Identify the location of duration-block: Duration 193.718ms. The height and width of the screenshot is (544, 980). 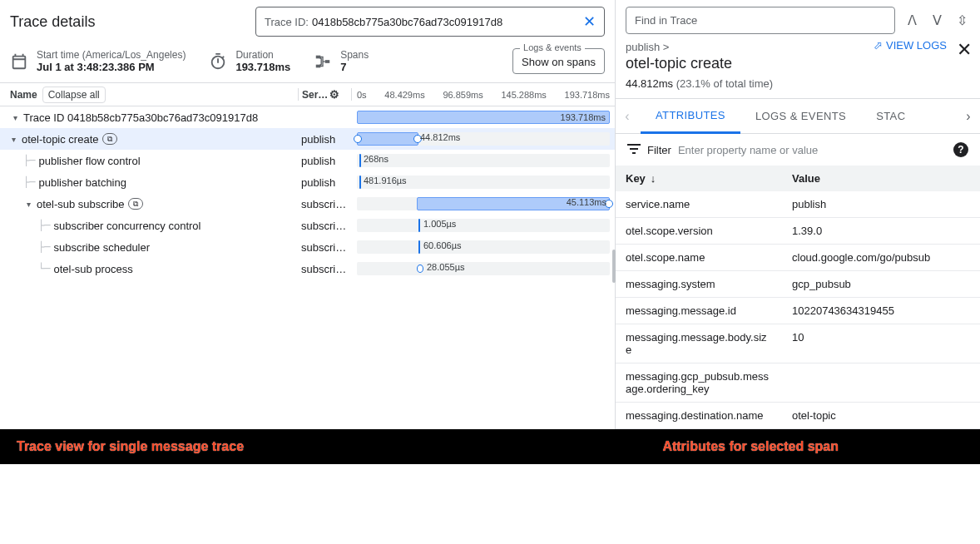
(250, 62).